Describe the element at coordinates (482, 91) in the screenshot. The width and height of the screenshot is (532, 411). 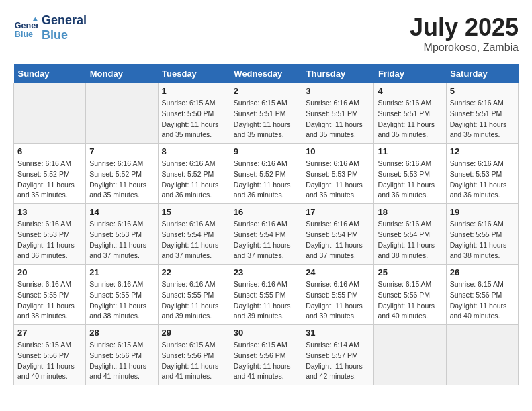
I see `day-number: 5` at that location.